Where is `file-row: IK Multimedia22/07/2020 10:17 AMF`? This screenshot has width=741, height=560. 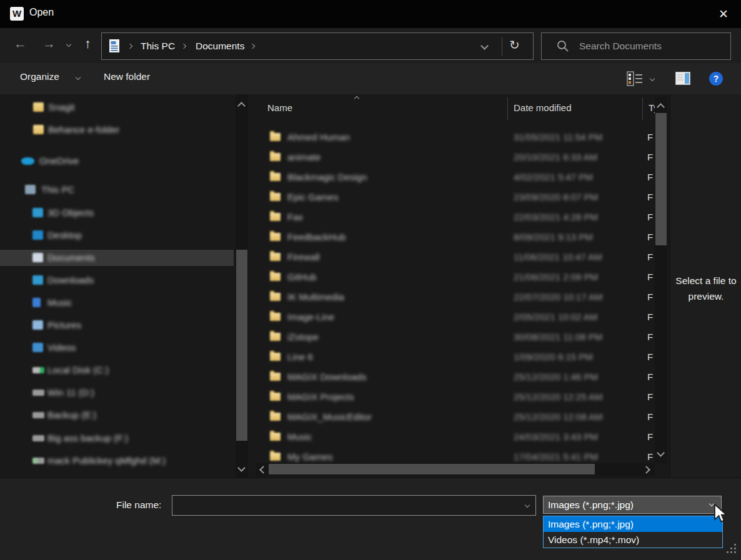 file-row: IK Multimedia22/07/2020 10:17 AMF is located at coordinates (455, 297).